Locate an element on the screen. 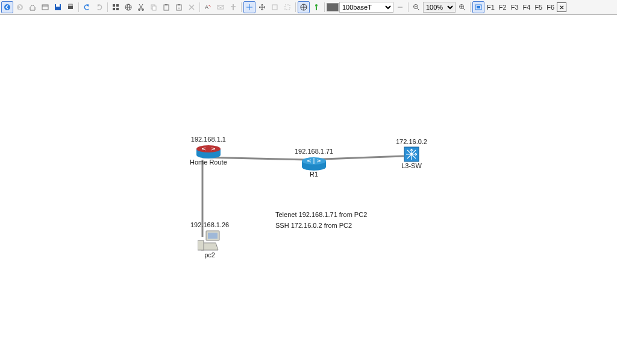 This screenshot has width=617, height=364. node-label: Home Route is located at coordinates (208, 162).